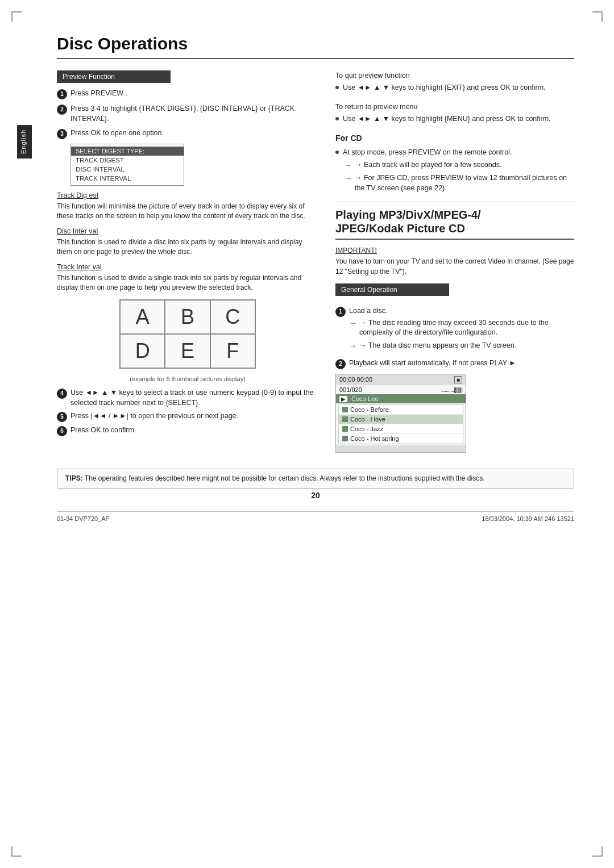 This screenshot has width=614, height=868. I want to click on corner-br, so click(598, 852).